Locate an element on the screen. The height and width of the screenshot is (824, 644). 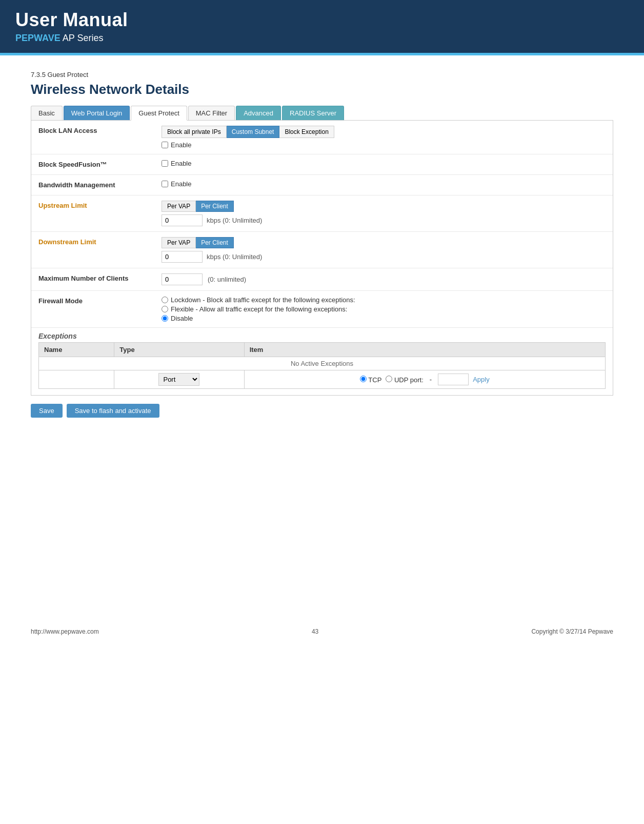
downstream-limit-field: Per VAP Per Client kbps (0: Unlimited) is located at coordinates (384, 250).